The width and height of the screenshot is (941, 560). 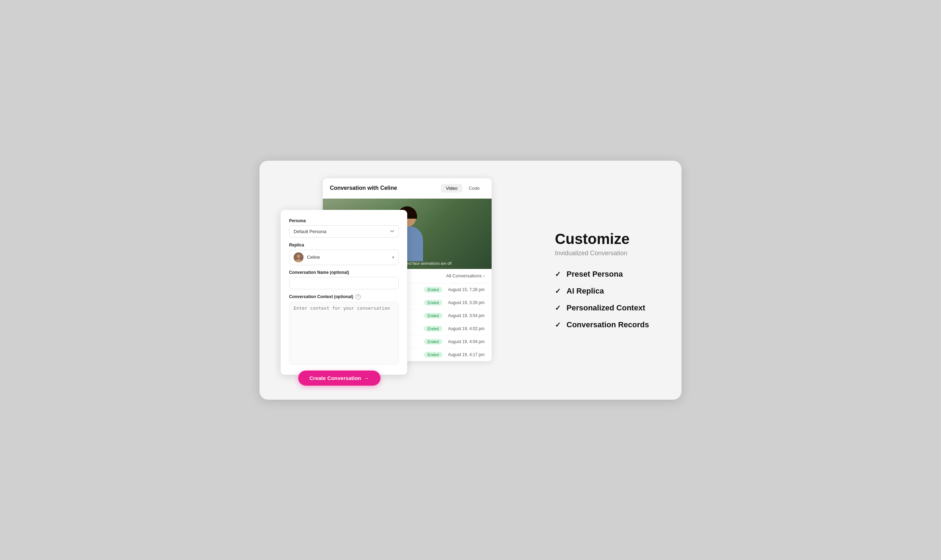 What do you see at coordinates (344, 283) in the screenshot?
I see `conv-name-input` at bounding box center [344, 283].